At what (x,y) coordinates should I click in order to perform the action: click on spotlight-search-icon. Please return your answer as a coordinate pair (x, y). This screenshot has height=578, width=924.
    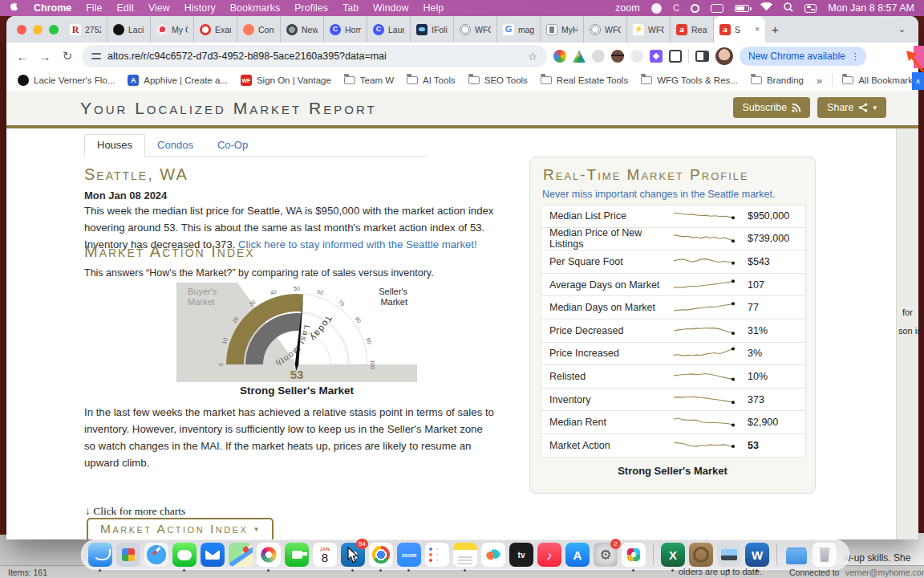
    Looking at the image, I should click on (788, 8).